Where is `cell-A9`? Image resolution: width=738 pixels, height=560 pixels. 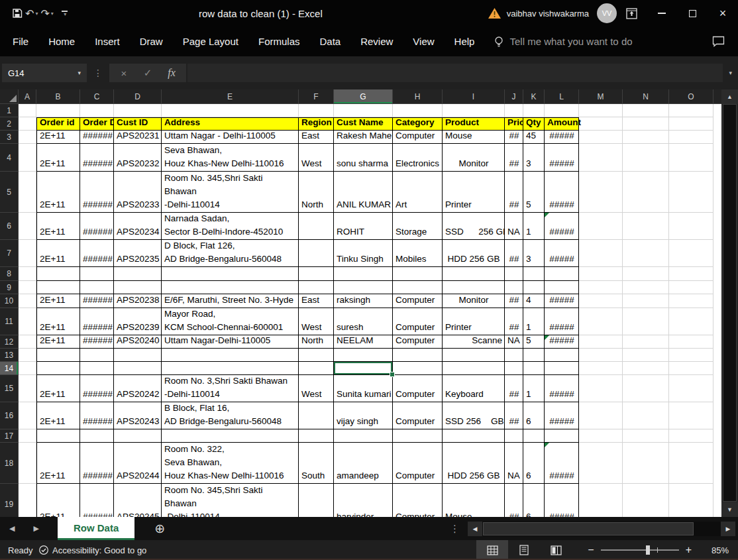 cell-A9 is located at coordinates (28, 288).